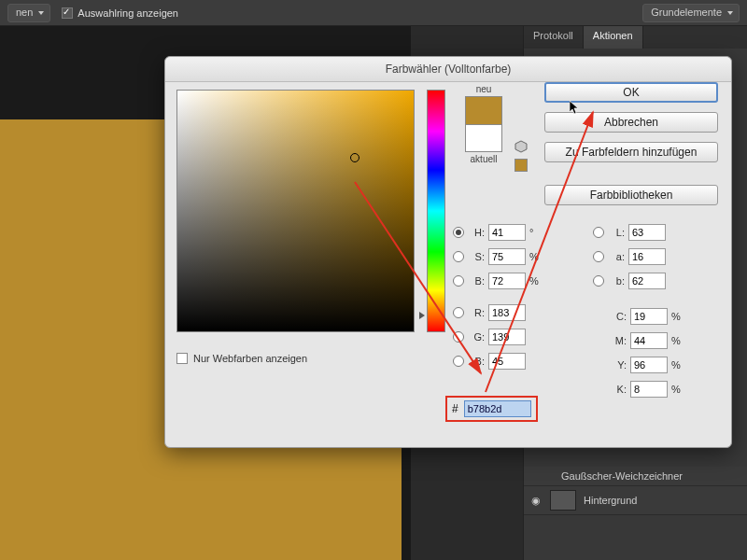 The width and height of the screenshot is (747, 560). Describe the element at coordinates (635, 37) in the screenshot. I see `panel-tabs: Protokoll Aktionen` at that location.